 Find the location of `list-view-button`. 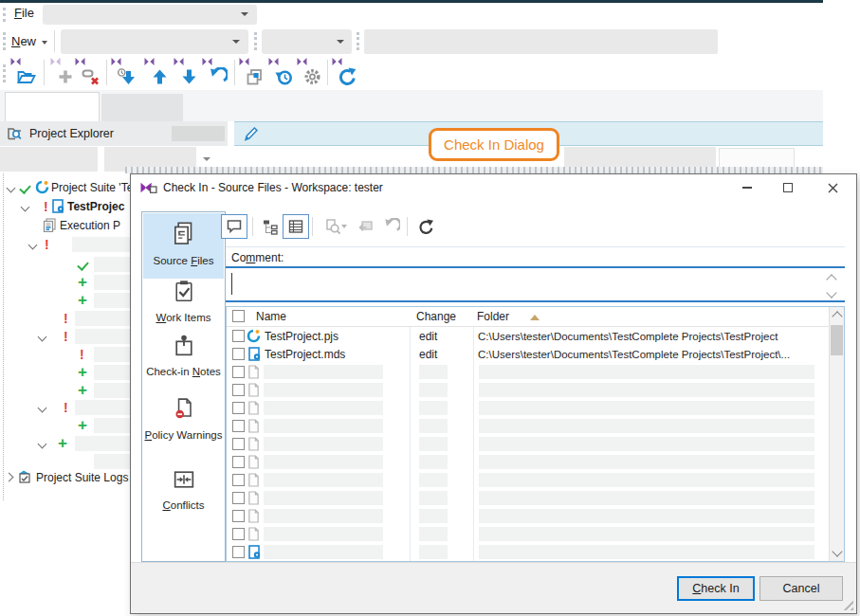

list-view-button is located at coordinates (296, 226).